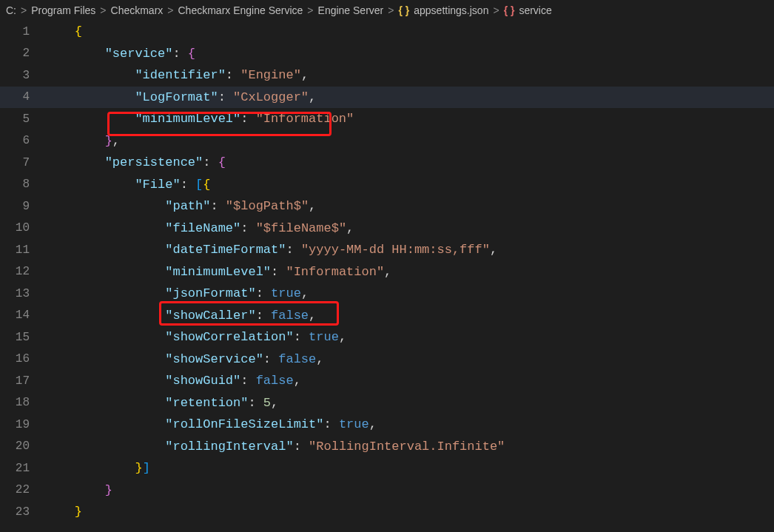 The image size is (774, 532). I want to click on token: "path", so click(188, 206).